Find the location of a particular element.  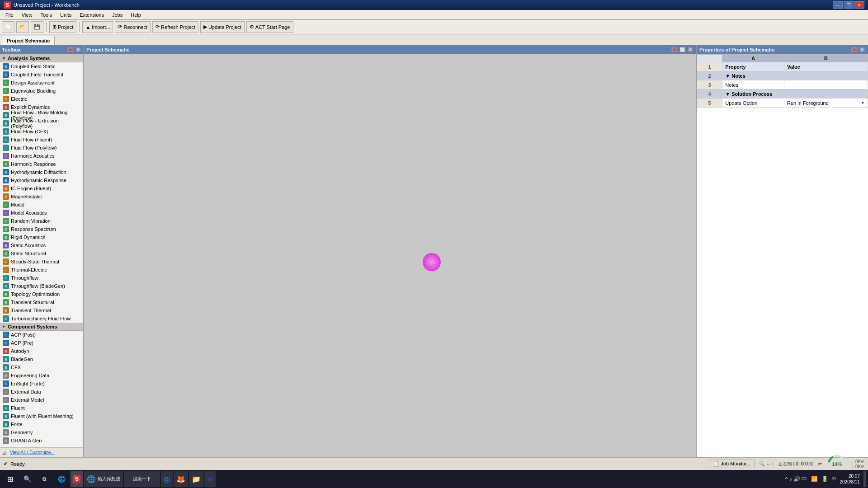

toolbox-item-topology-optimization: ⊞ Topology Optimization is located at coordinates (42, 294).